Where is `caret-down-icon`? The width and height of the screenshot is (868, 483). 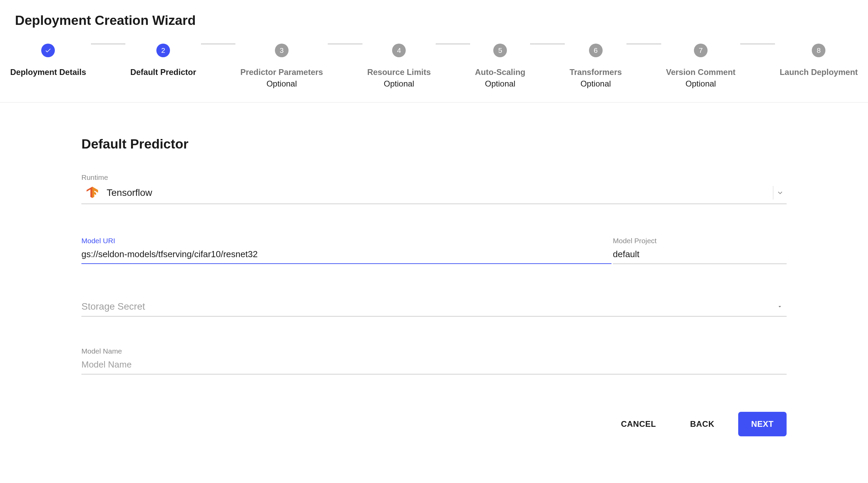
caret-down-icon is located at coordinates (780, 307).